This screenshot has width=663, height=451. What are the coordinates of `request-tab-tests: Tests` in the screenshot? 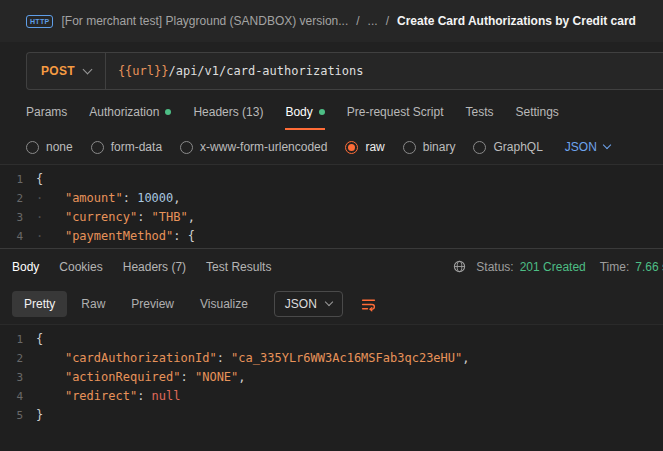 It's located at (479, 112).